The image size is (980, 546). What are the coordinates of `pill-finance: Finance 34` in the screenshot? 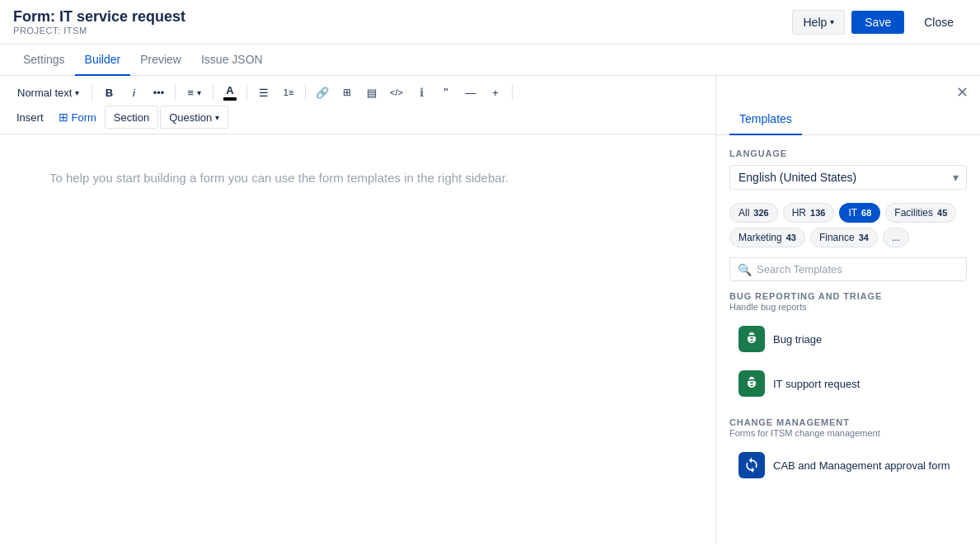 It's located at (844, 238).